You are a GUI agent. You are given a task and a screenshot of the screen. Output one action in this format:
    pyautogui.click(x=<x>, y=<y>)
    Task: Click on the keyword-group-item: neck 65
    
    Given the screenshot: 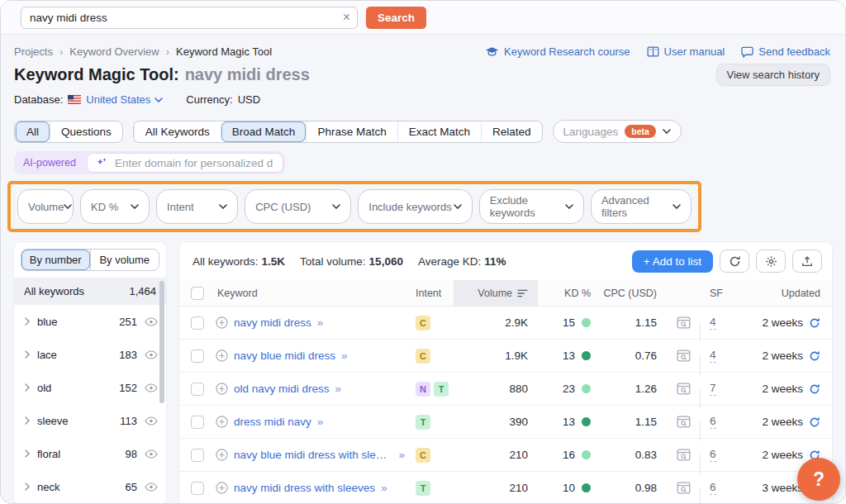 What is the action you would take?
    pyautogui.click(x=90, y=487)
    